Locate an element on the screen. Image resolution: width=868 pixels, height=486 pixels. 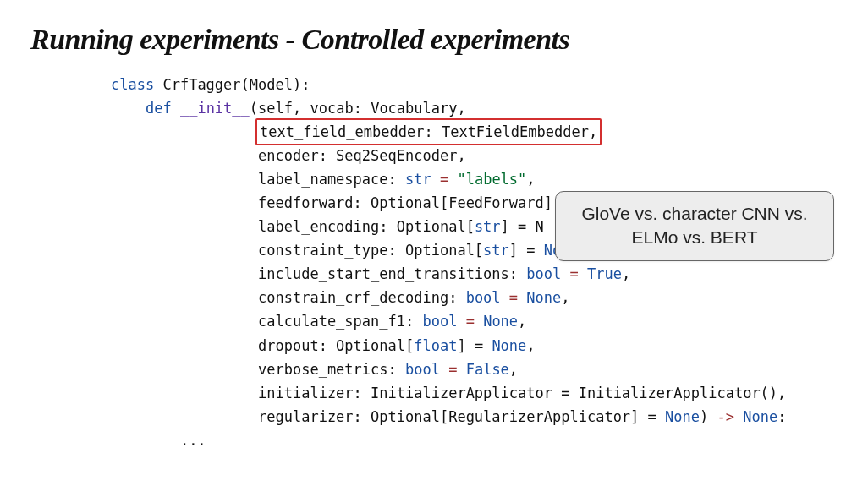
base-class: Model is located at coordinates (271, 85).